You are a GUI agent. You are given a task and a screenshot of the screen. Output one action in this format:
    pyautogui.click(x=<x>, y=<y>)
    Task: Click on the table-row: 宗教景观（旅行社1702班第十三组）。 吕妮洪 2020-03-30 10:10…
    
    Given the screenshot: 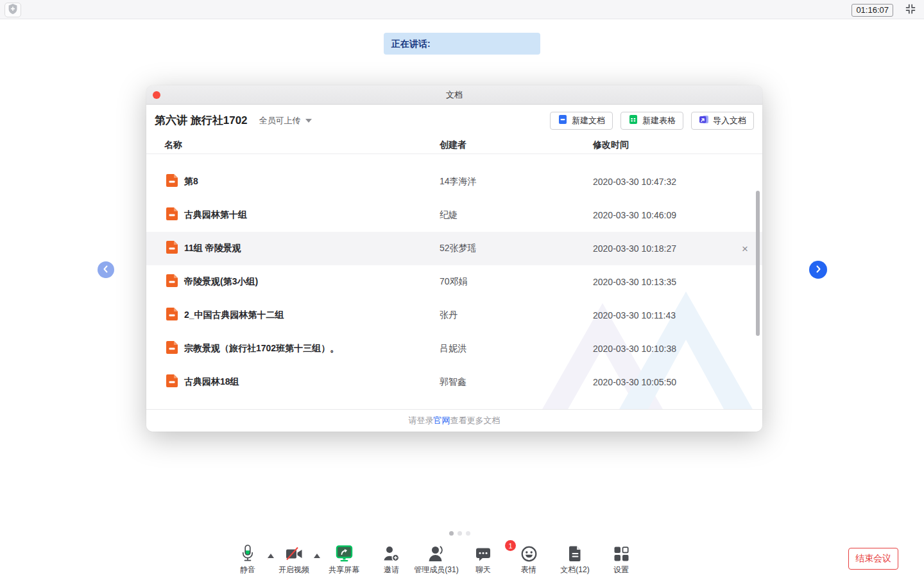 What is the action you would take?
    pyautogui.click(x=454, y=349)
    